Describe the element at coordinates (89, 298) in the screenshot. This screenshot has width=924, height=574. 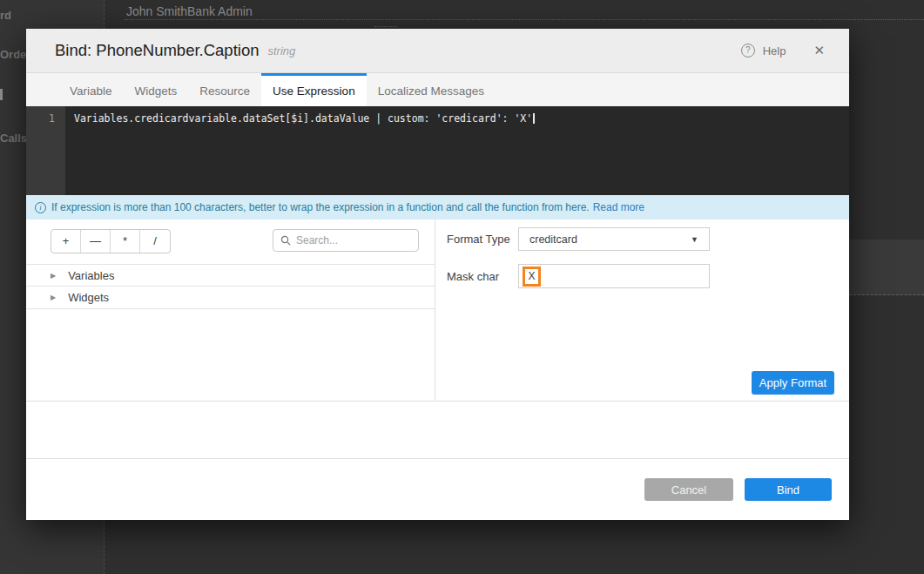
I see `tree-item-label: Widgets` at that location.